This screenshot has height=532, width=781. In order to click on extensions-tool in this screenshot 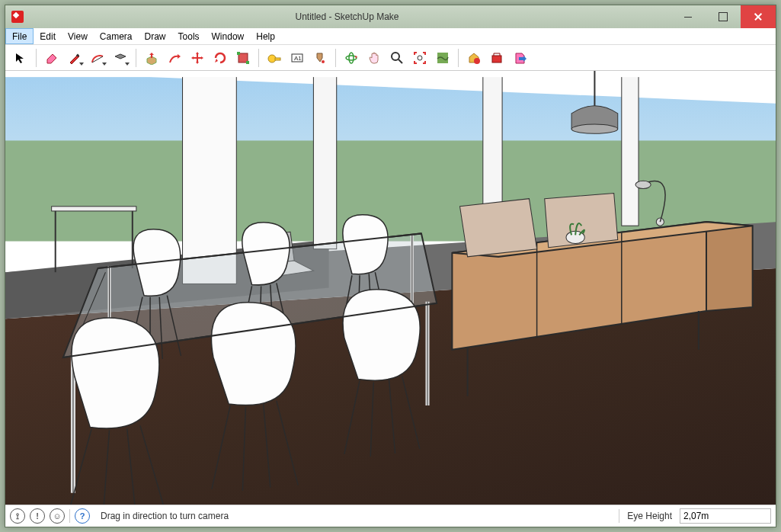, I will do `click(497, 58)`.